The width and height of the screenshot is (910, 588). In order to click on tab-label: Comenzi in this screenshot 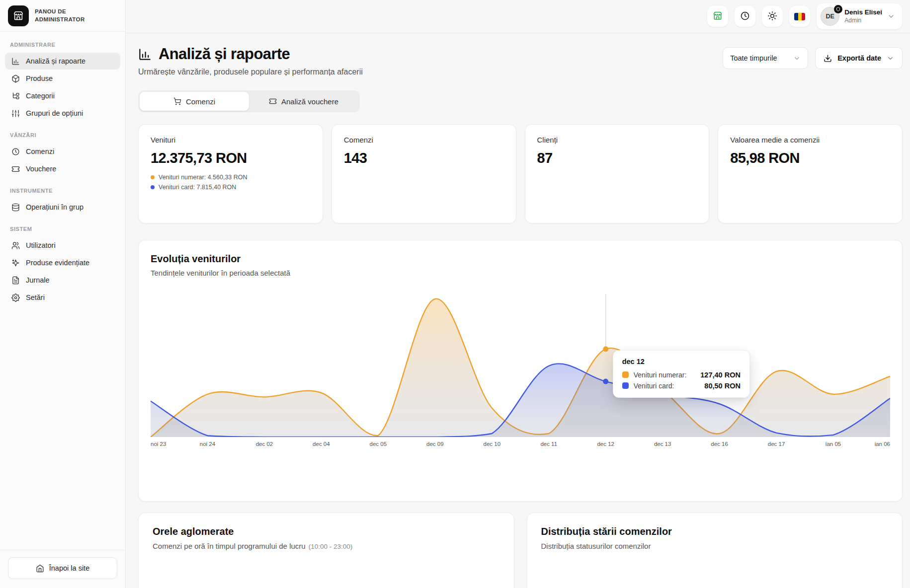, I will do `click(201, 101)`.